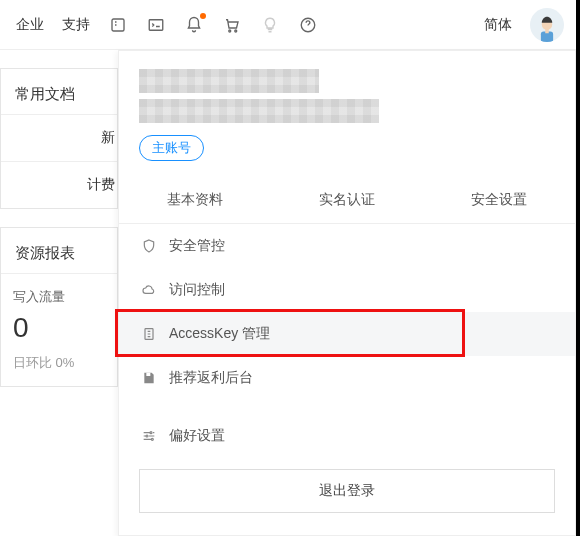 The image size is (580, 536). What do you see at coordinates (59, 92) in the screenshot?
I see `docs-title: 常用文档` at bounding box center [59, 92].